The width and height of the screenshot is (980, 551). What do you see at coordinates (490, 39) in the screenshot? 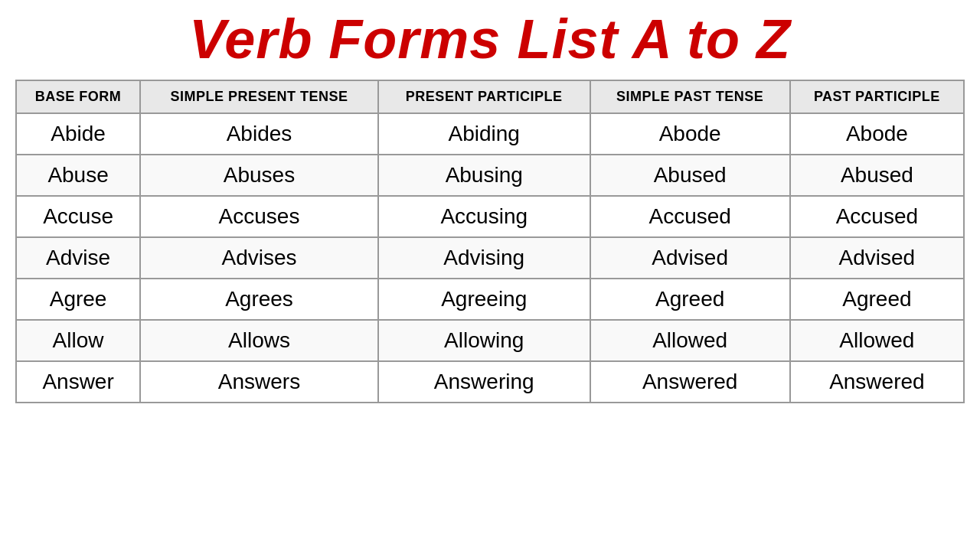
I see `page-title: Verb Forms List A to Z` at bounding box center [490, 39].